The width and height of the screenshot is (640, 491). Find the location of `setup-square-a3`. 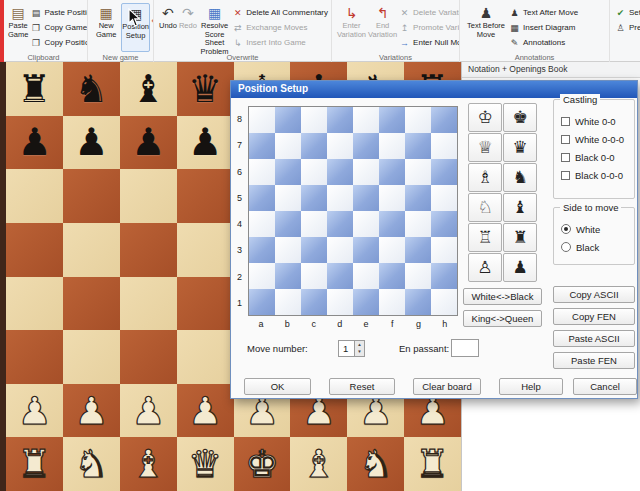

setup-square-a3 is located at coordinates (262, 250).